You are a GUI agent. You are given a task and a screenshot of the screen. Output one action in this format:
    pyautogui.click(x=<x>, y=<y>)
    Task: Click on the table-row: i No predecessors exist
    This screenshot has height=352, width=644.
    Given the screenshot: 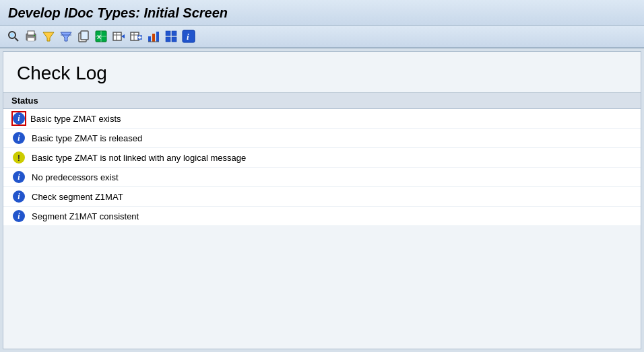 What is the action you would take?
    pyautogui.click(x=322, y=178)
    